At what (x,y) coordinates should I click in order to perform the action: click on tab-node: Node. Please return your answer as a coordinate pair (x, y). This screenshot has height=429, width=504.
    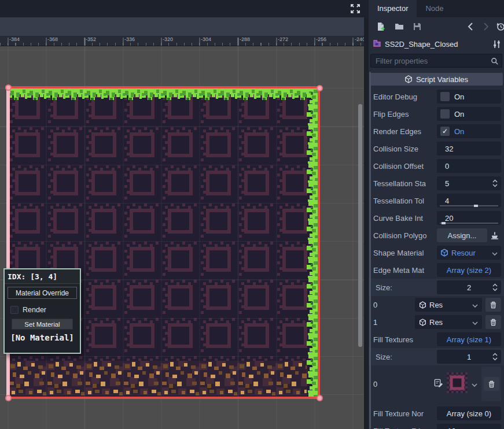
    Looking at the image, I should click on (434, 9).